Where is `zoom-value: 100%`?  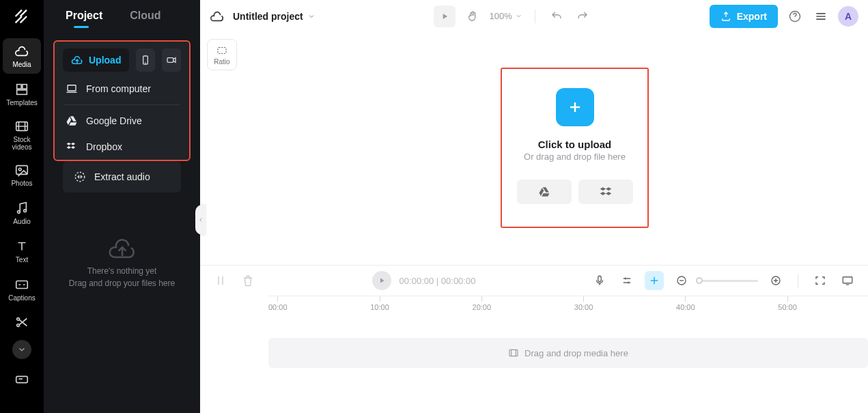
zoom-value: 100% is located at coordinates (501, 16).